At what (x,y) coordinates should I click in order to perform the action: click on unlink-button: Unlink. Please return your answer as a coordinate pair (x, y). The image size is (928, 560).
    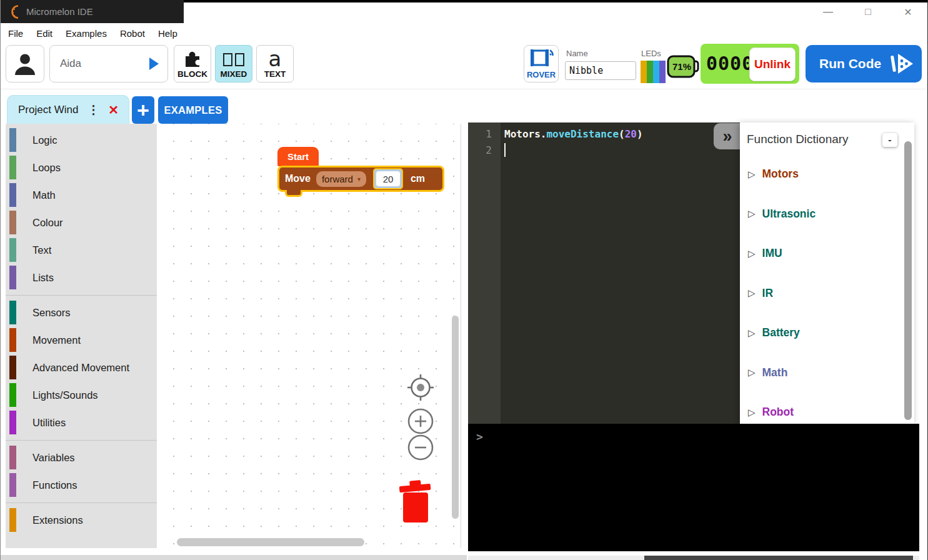
    Looking at the image, I should click on (772, 64).